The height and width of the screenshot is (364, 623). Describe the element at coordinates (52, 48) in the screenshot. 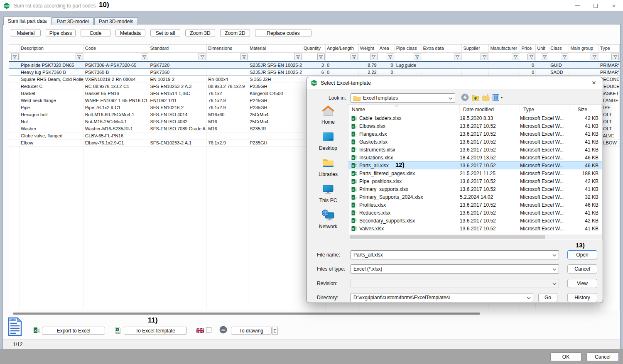

I see `column-header-description: Description` at that location.